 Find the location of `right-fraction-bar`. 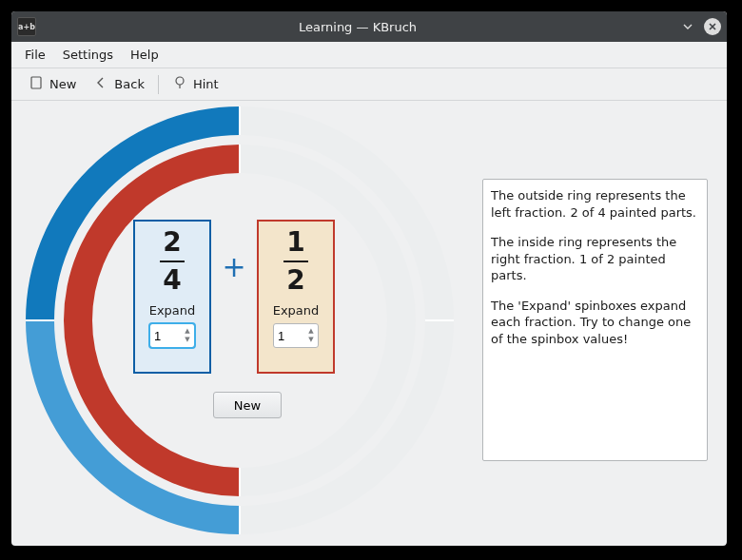

right-fraction-bar is located at coordinates (296, 261).